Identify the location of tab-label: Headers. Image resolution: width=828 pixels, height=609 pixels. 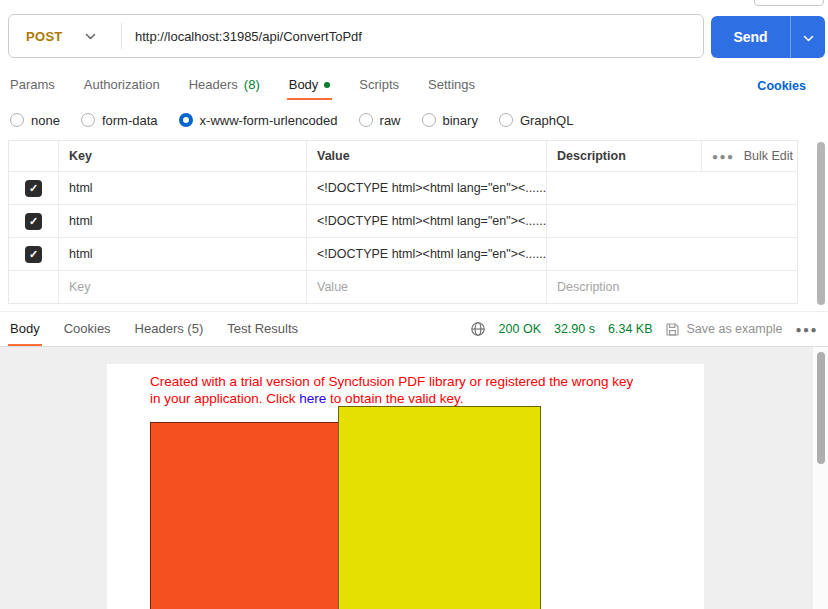
(214, 84).